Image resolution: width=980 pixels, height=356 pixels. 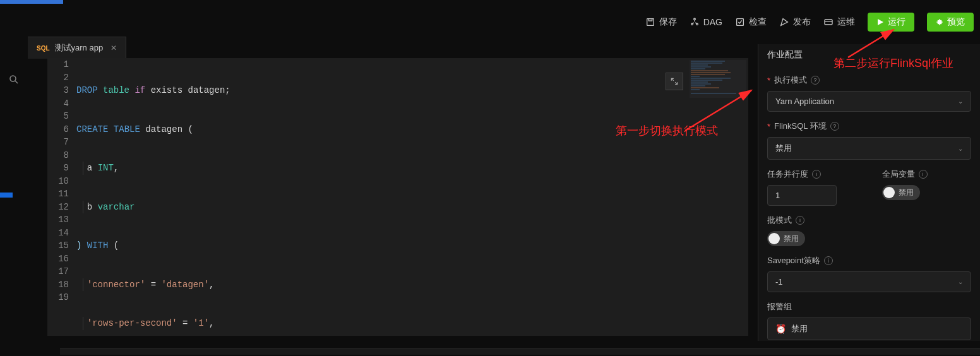 I want to click on flinksql-env-label: * FlinkSQL 环境 ?, so click(x=869, y=126).